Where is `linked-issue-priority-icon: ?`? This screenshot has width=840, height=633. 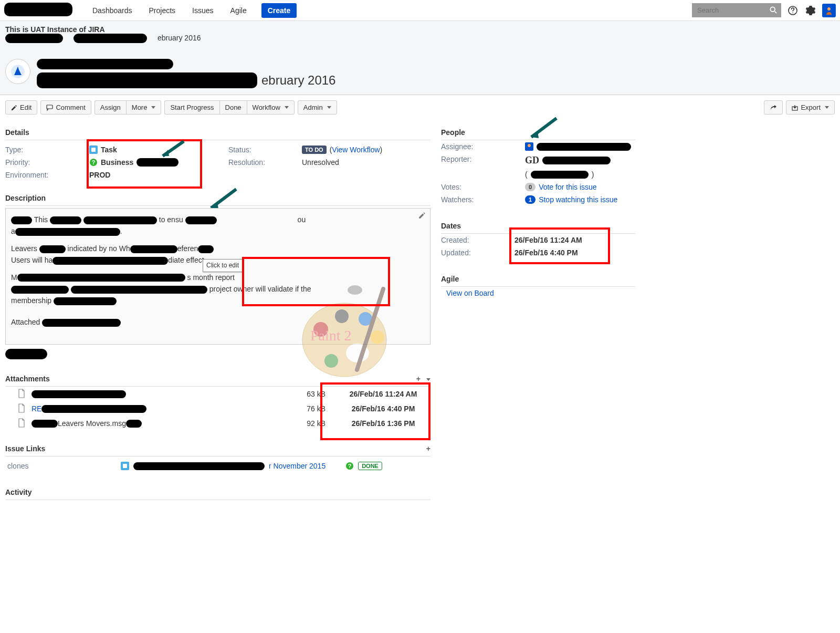
linked-issue-priority-icon: ? is located at coordinates (350, 466).